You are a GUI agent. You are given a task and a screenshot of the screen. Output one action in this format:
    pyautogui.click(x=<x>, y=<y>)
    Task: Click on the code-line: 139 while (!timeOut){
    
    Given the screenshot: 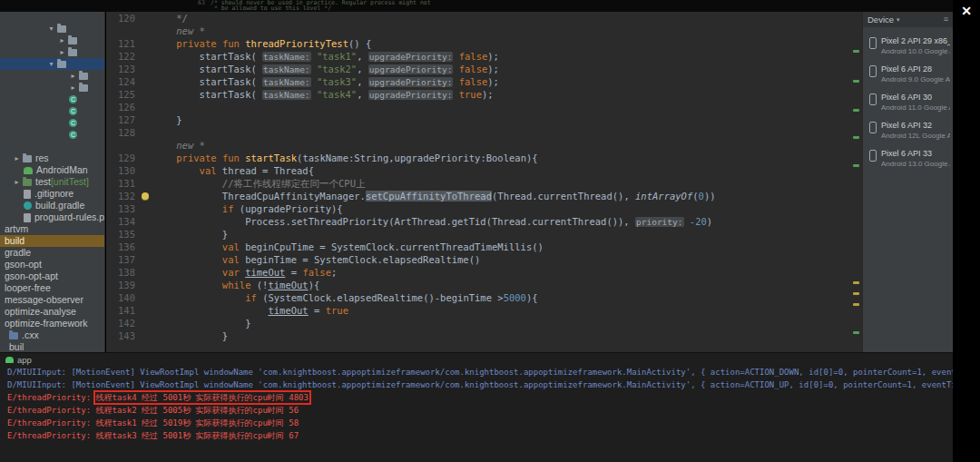 What is the action you would take?
    pyautogui.click(x=485, y=285)
    